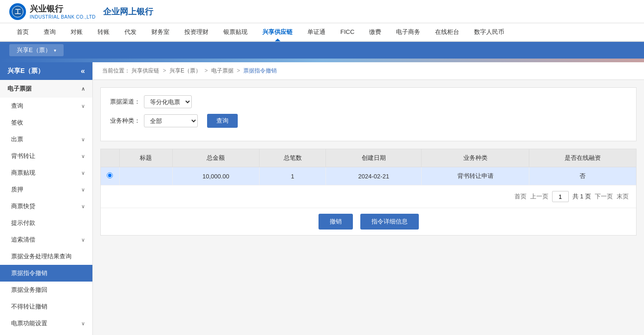  What do you see at coordinates (46, 199) in the screenshot?
I see `sidebar: 兴享E（票） « 电子票据 ∧ 查询 ∨ 签收 出票 ∨ 背书转让 ∨` at bounding box center [46, 199].